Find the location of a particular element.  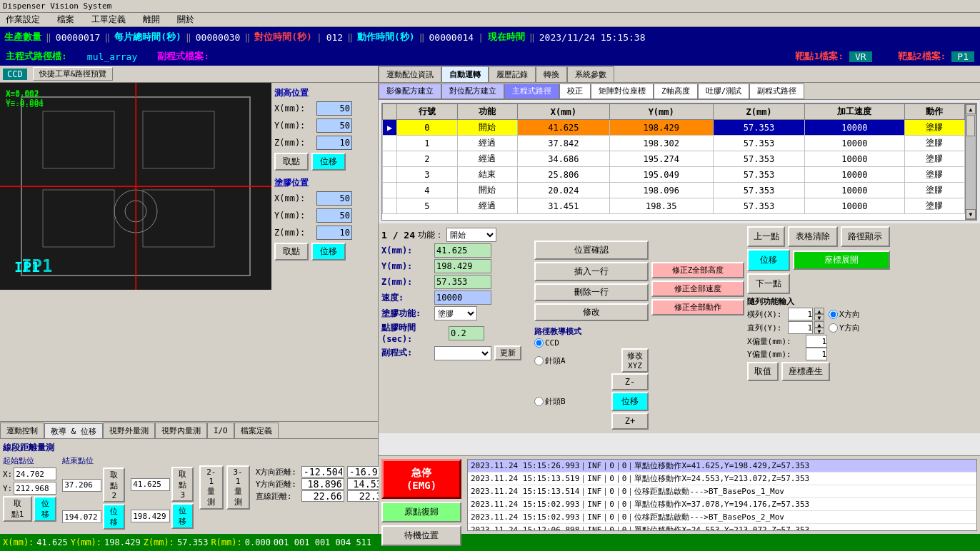

end-val2-input is located at coordinates (81, 517).